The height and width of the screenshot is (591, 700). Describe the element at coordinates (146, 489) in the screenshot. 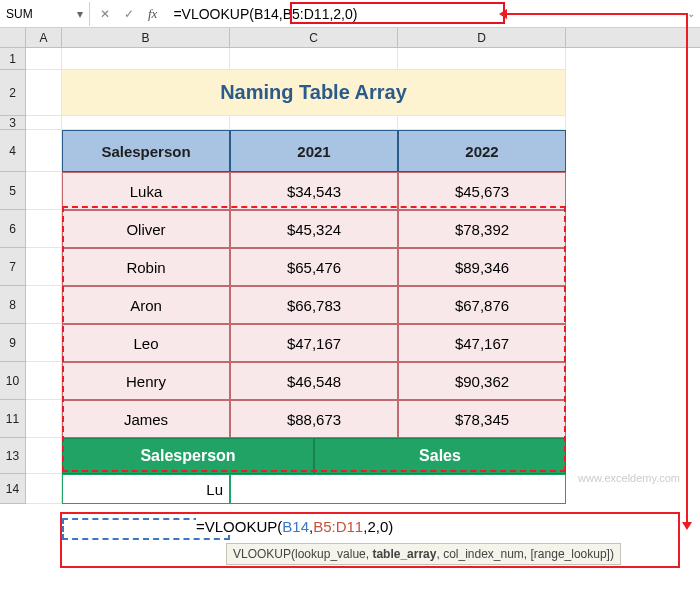

I see `lookup-value-cell: Lu` at that location.